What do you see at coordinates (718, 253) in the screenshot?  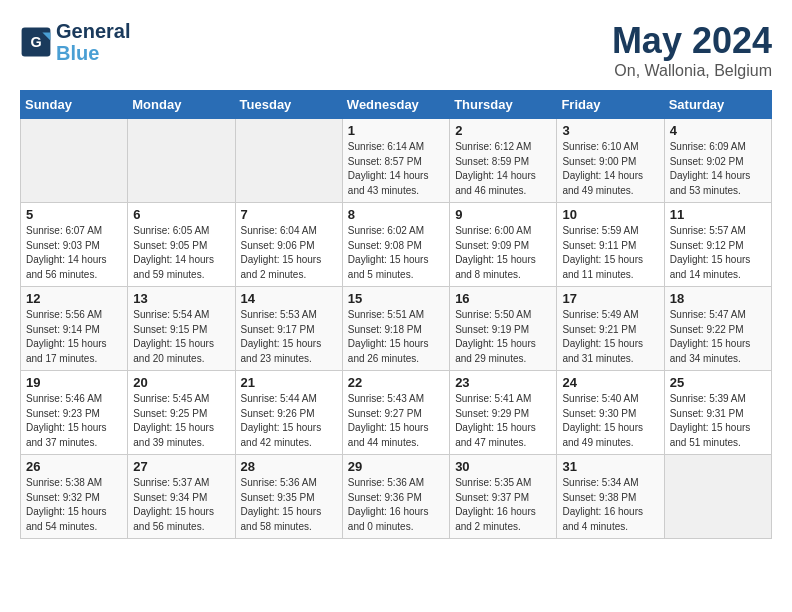 I see `day-info: Sunrise: 5:57 AMSunset: 9:12 PMDaylight:…` at bounding box center [718, 253].